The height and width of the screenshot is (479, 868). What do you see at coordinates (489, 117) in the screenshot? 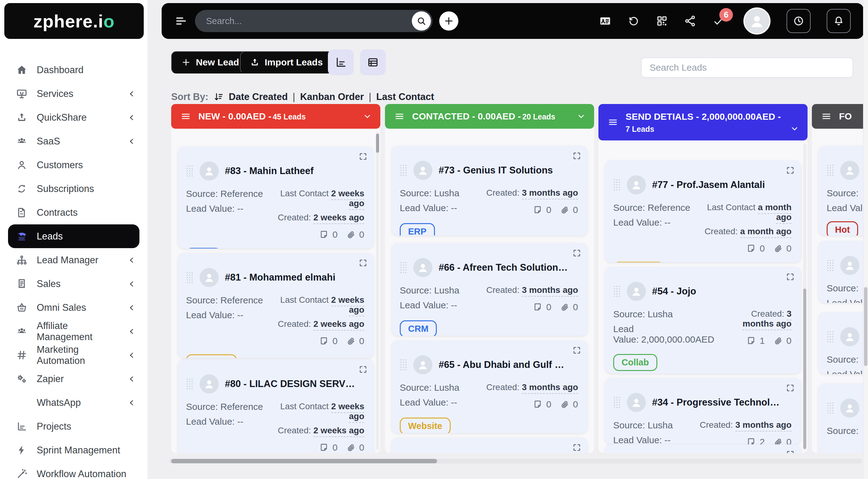
I see `column-header-contacted: CONTACTED - 0.00AED - 20 Leads` at bounding box center [489, 117].